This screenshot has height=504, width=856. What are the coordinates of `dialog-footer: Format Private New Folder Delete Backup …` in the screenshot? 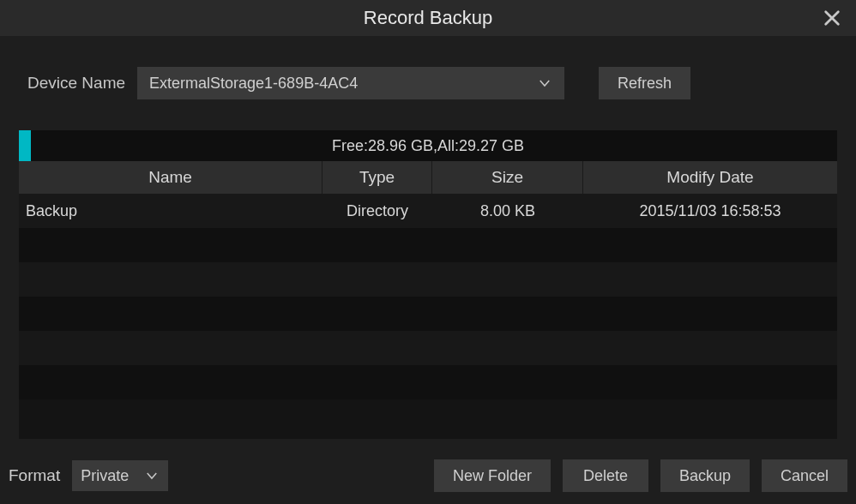 It's located at (428, 476).